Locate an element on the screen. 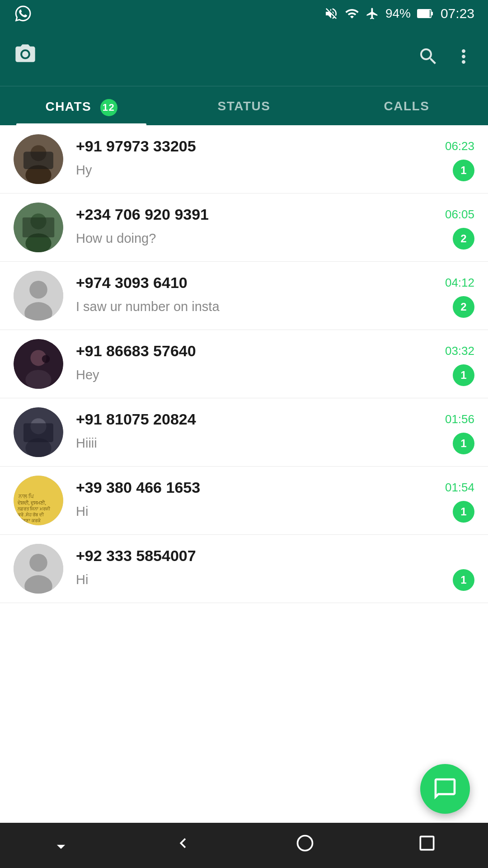  chat-content: +234 706 920 9391 06:05 How u doing? 2 is located at coordinates (275, 228).